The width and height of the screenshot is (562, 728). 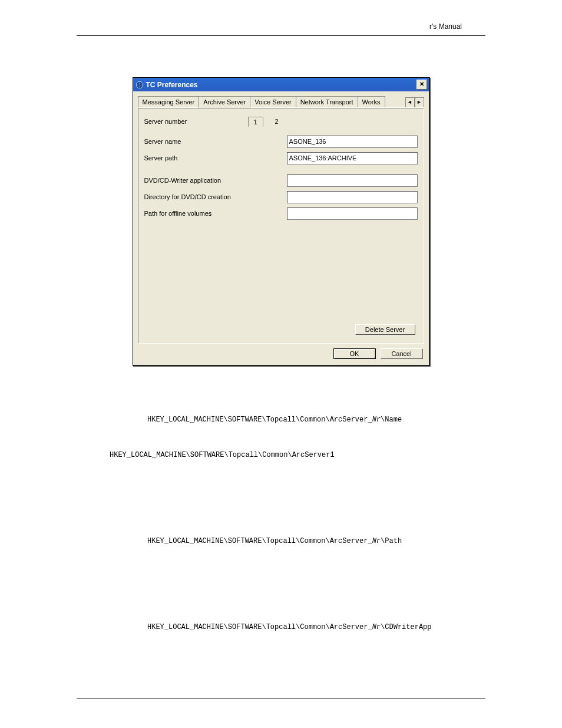 What do you see at coordinates (352, 213) in the screenshot?
I see `input-offline` at bounding box center [352, 213].